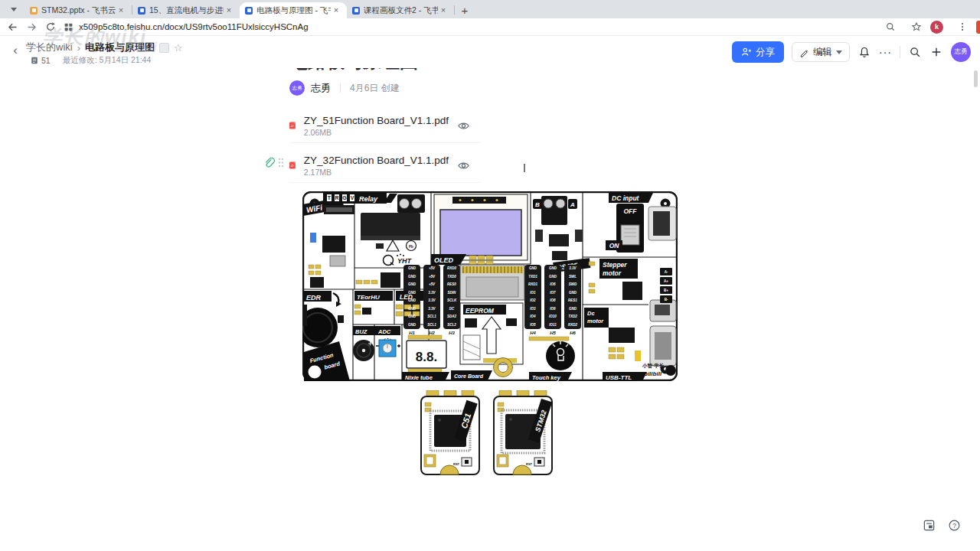  Describe the element at coordinates (426, 358) in the screenshot. I see `nixie-section: 8.8. Nixie tube` at that location.